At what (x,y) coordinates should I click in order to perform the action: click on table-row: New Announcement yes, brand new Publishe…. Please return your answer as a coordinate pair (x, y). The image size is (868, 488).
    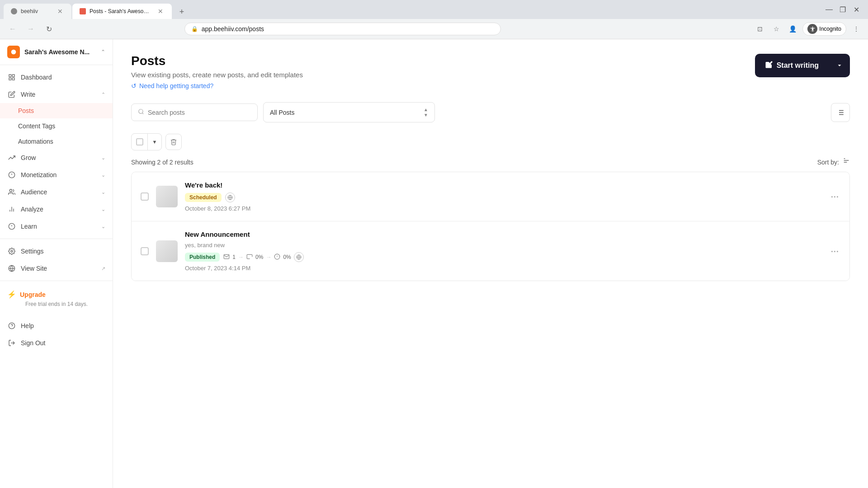
    Looking at the image, I should click on (491, 251).